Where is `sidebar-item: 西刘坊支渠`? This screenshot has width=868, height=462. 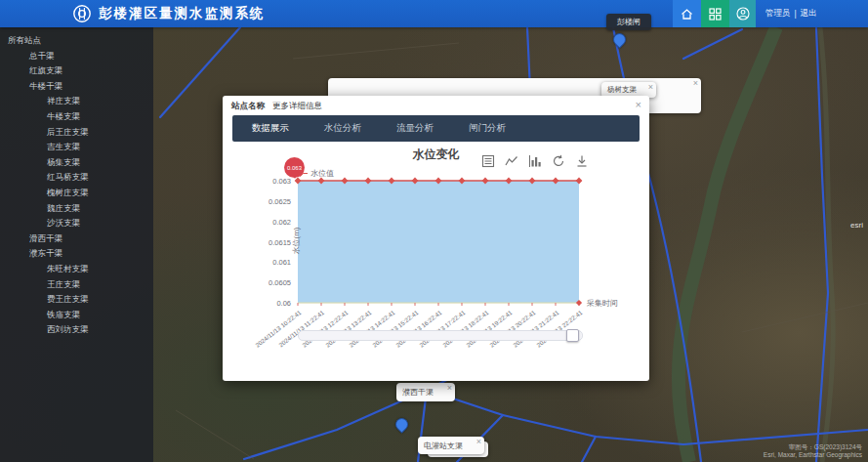 sidebar-item: 西刘坊支渠 is located at coordinates (76, 330).